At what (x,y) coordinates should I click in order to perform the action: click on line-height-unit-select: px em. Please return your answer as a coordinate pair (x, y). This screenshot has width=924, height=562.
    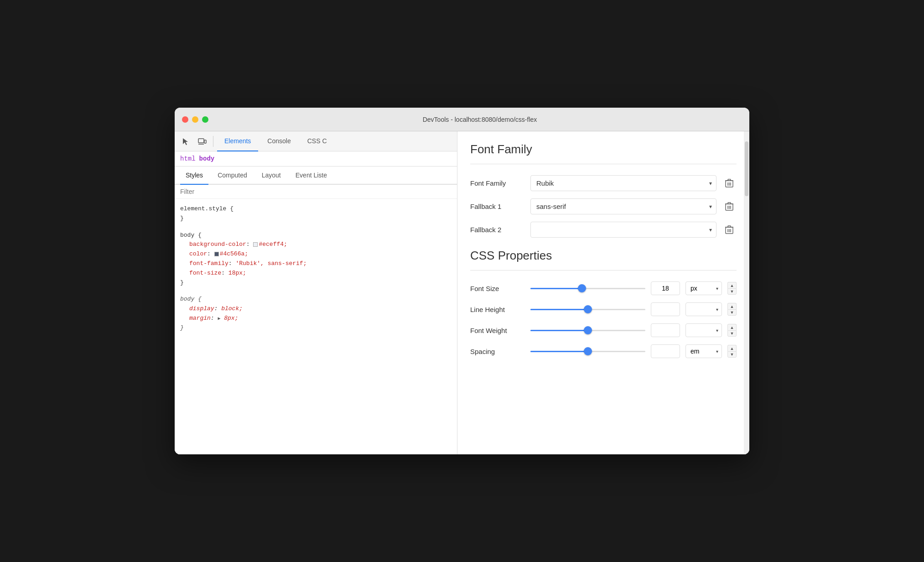
    Looking at the image, I should click on (704, 309).